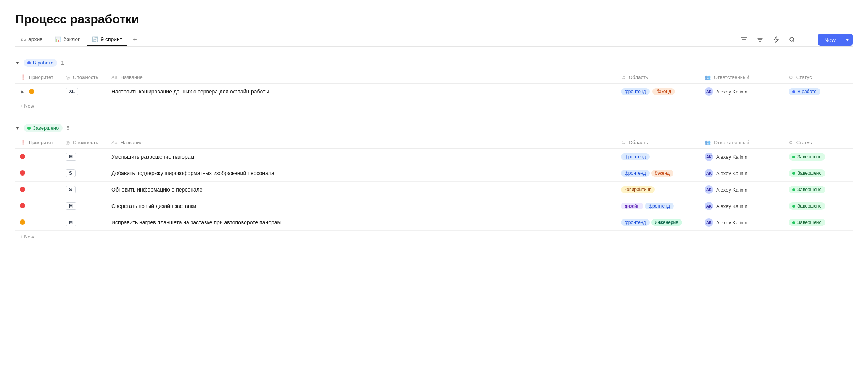 The width and height of the screenshot is (868, 372). Describe the element at coordinates (135, 40) in the screenshot. I see `tab-add-button: +` at that location.